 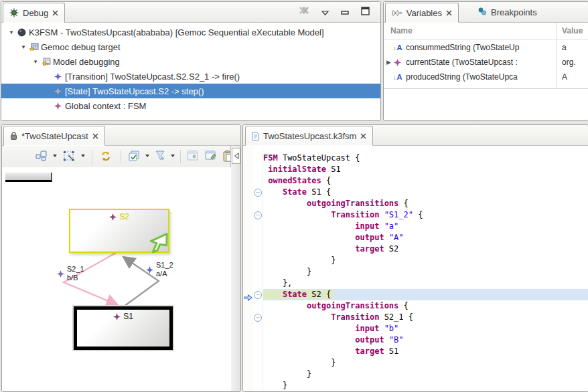 What do you see at coordinates (147, 156) in the screenshot?
I see `layers-dropdown` at bounding box center [147, 156].